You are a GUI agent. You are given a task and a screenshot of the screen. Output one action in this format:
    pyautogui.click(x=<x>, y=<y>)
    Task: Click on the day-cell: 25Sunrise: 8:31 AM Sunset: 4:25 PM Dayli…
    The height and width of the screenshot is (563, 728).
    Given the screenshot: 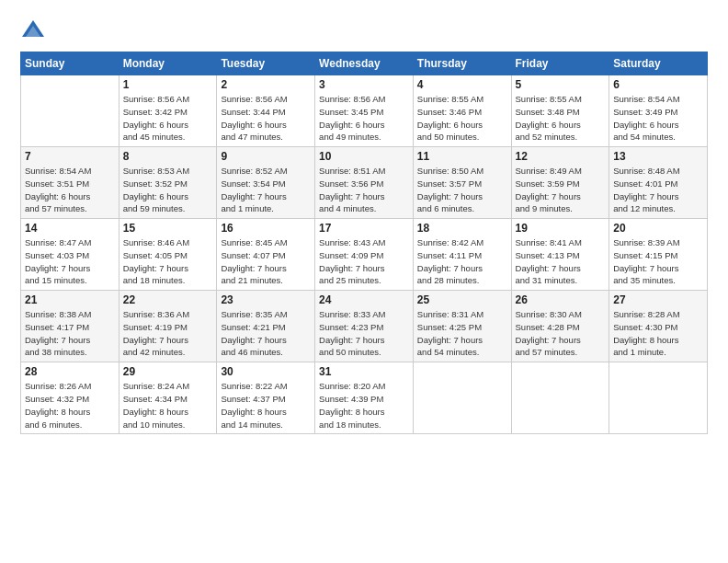 What is the action you would take?
    pyautogui.click(x=461, y=327)
    